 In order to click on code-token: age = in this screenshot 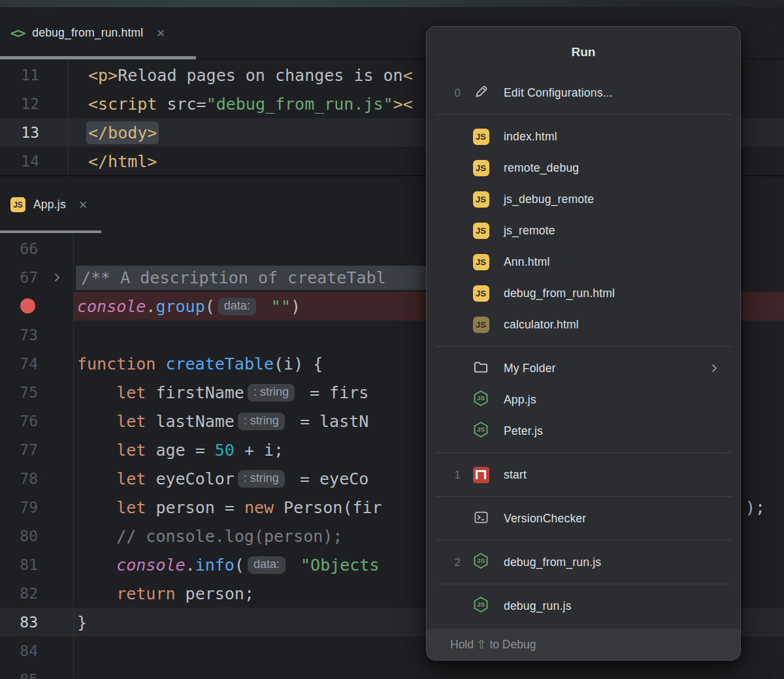, I will do `click(180, 450)`.